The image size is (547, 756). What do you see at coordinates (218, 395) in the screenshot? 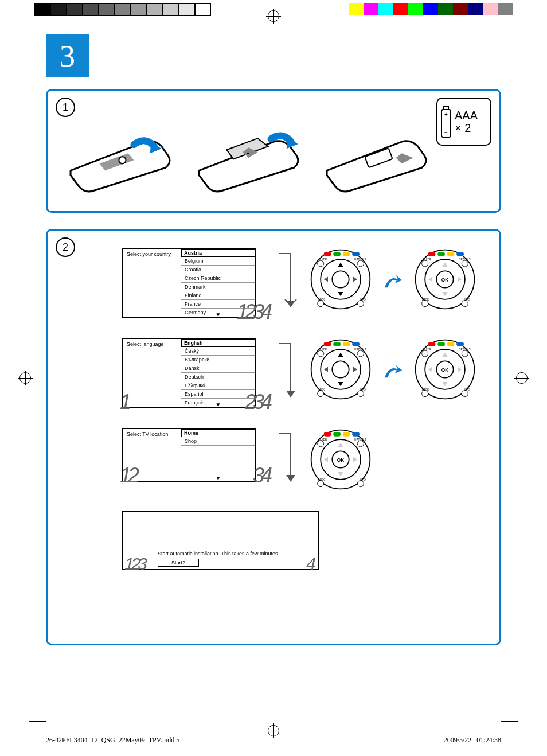
I see `menu-option: Español` at bounding box center [218, 395].